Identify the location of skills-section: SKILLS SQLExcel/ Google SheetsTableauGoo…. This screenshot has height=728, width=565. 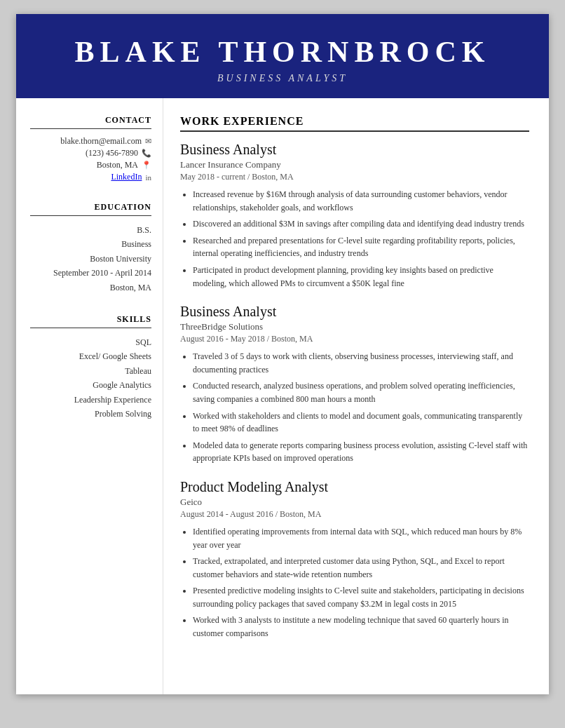
(91, 368).